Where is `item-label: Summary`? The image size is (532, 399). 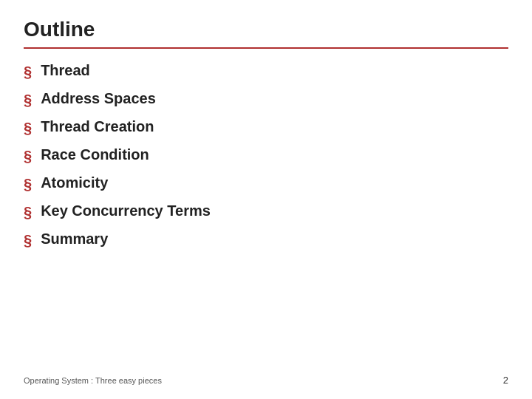
item-label: Summary is located at coordinates (74, 239).